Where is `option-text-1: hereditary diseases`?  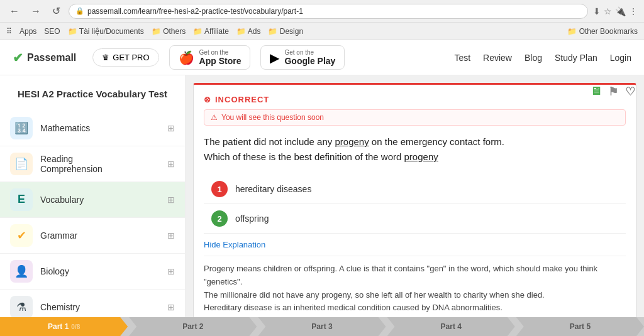
option-text-1: hereditary diseases is located at coordinates (273, 189).